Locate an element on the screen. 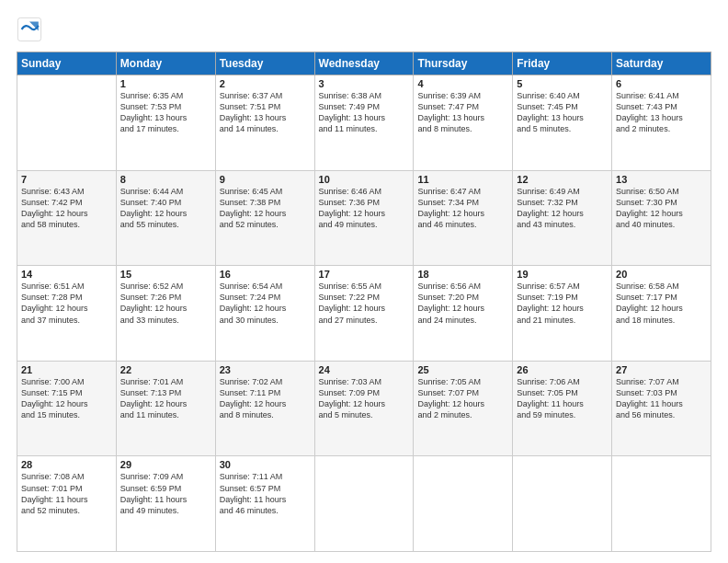  calendar-header-row: SundayMondayTuesdayWednesdayThursdayFrid… is located at coordinates (364, 64).